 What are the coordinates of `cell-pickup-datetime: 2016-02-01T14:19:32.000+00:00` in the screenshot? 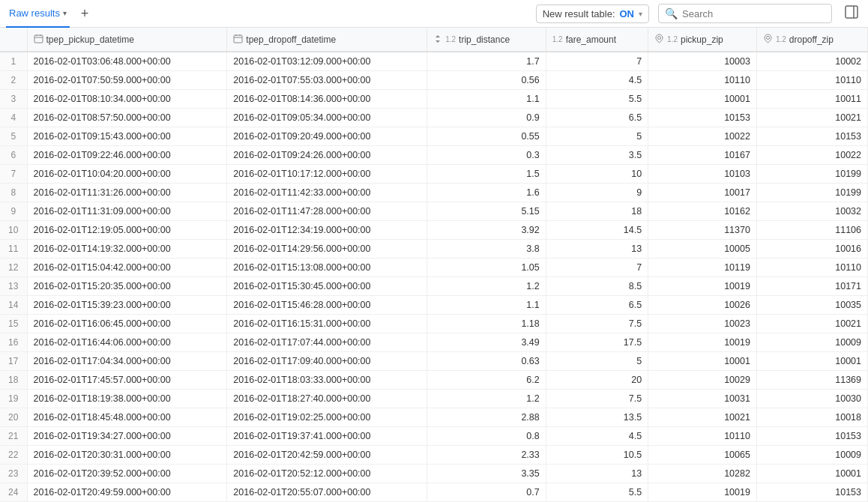 It's located at (127, 249).